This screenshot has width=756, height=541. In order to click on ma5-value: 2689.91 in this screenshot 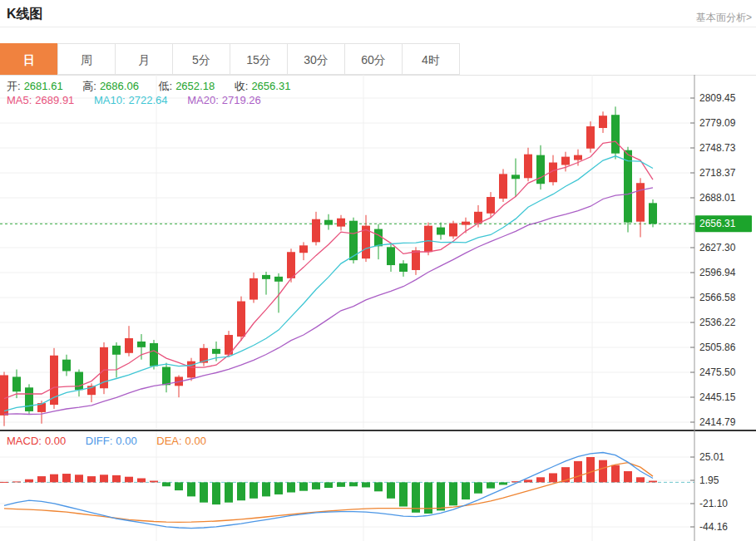, I will do `click(55, 100)`.